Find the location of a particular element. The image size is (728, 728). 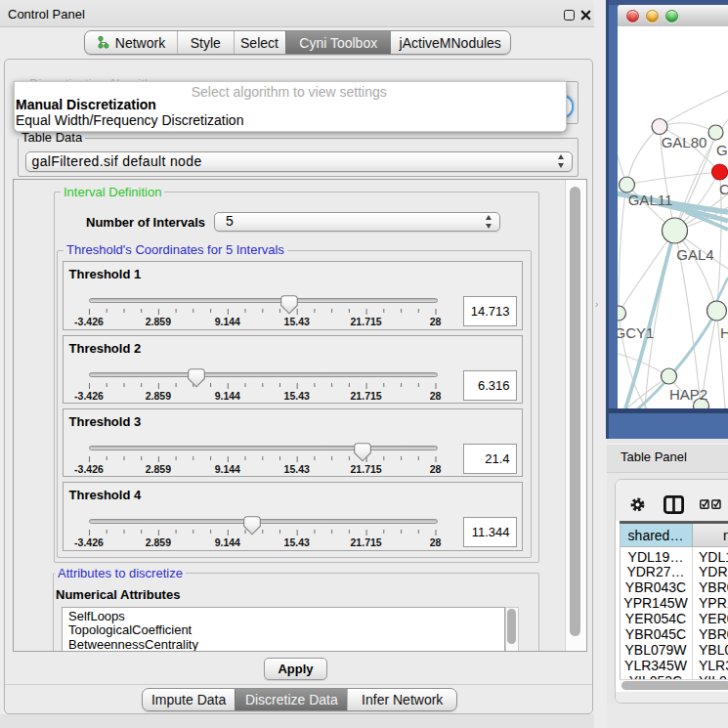

svg-text: GAL11 is located at coordinates (651, 199).